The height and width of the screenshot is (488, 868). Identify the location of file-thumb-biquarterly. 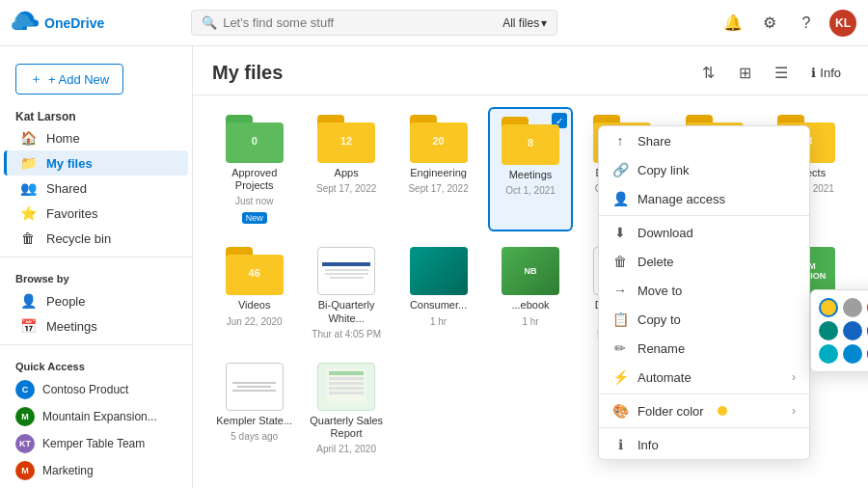
(346, 271).